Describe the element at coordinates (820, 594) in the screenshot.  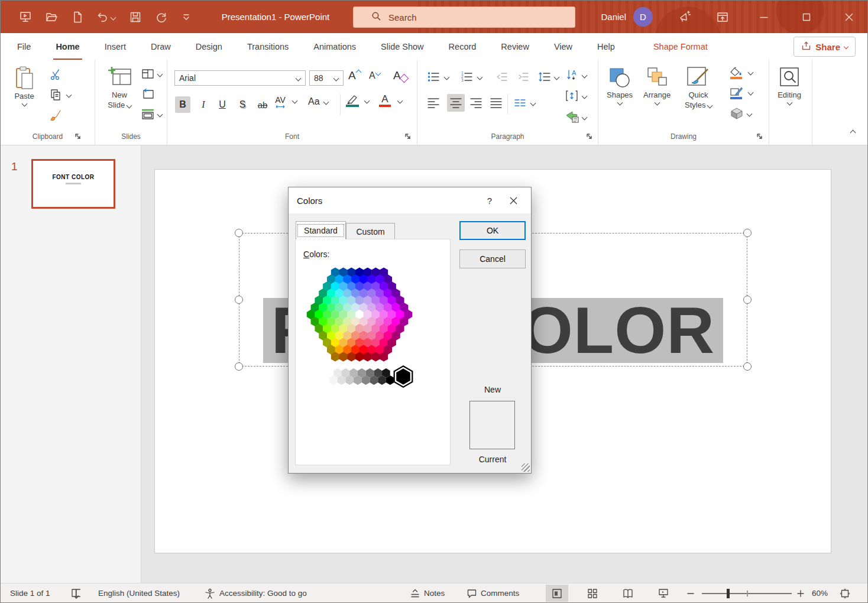
I see `zoom-level: 60%` at that location.